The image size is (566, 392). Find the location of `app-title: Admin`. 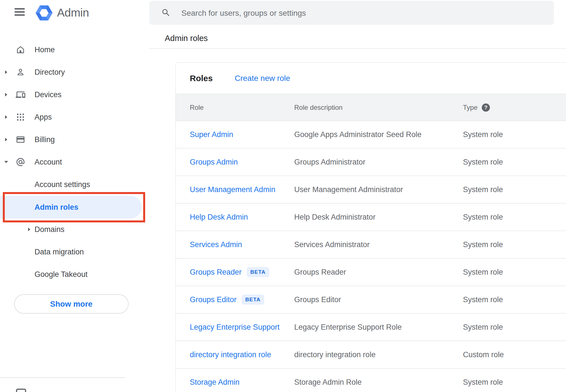

app-title: Admin is located at coordinates (73, 13).